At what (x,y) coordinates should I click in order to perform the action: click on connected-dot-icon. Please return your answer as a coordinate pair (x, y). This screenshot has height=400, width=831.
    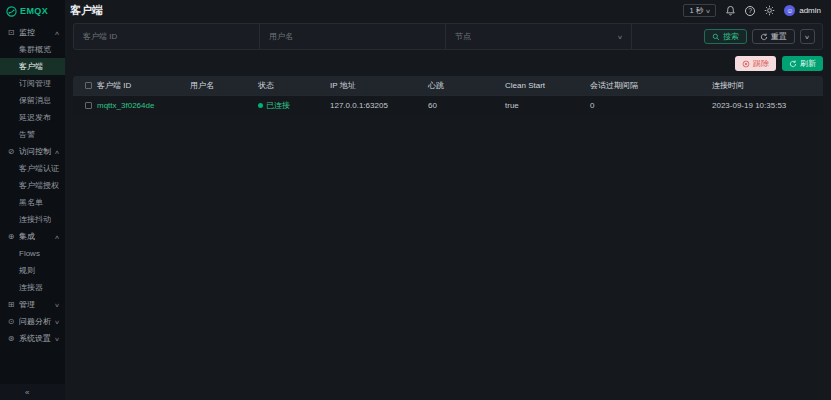
    Looking at the image, I should click on (260, 106).